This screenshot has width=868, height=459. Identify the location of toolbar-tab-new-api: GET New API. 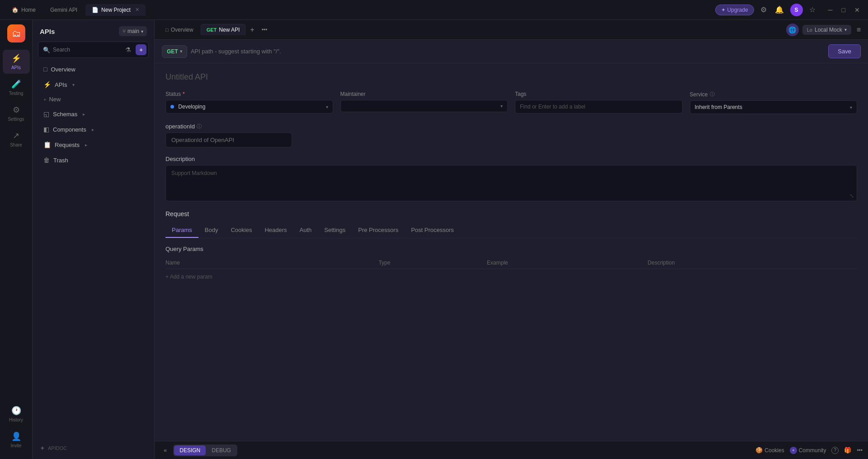
(223, 30).